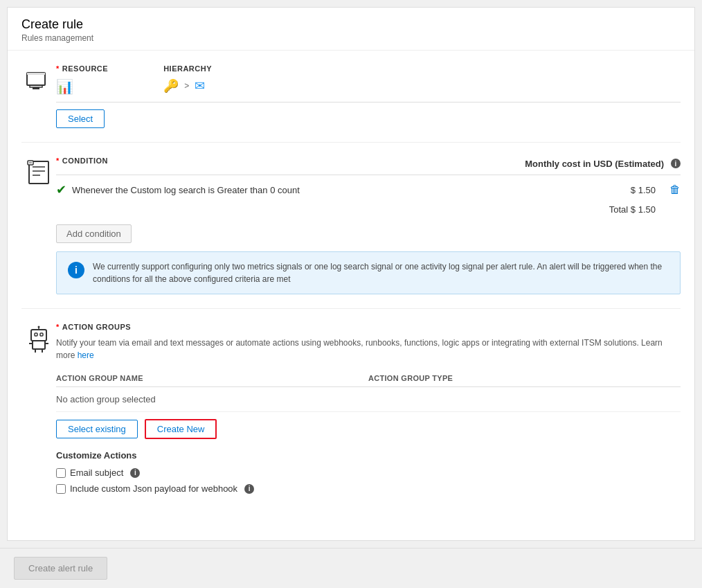 This screenshot has width=702, height=588. What do you see at coordinates (368, 456) in the screenshot?
I see `customize-actions-title: Customize Actions` at bounding box center [368, 456].